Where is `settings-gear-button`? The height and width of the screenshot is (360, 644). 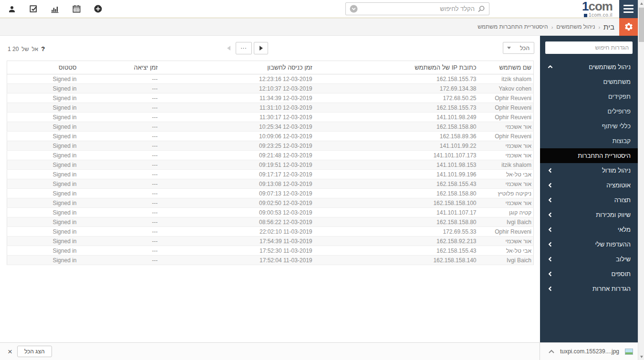
settings-gear-button is located at coordinates (629, 27).